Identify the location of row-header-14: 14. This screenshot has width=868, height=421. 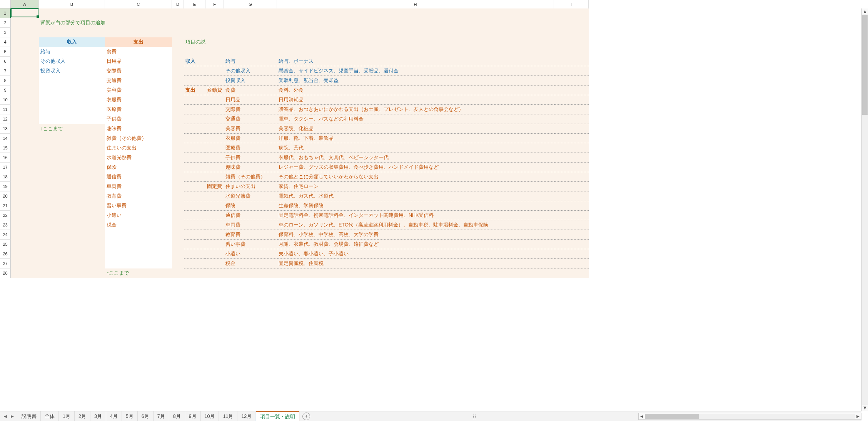
(5, 139).